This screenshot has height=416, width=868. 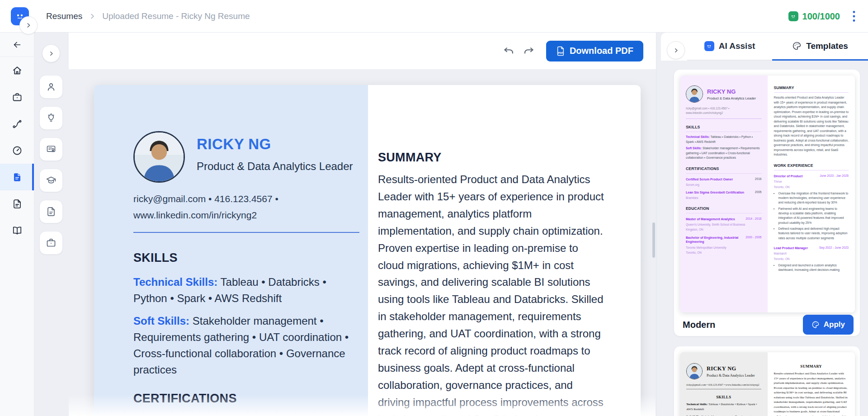 What do you see at coordinates (28, 25) in the screenshot?
I see `sidebar-collapse-button` at bounding box center [28, 25].